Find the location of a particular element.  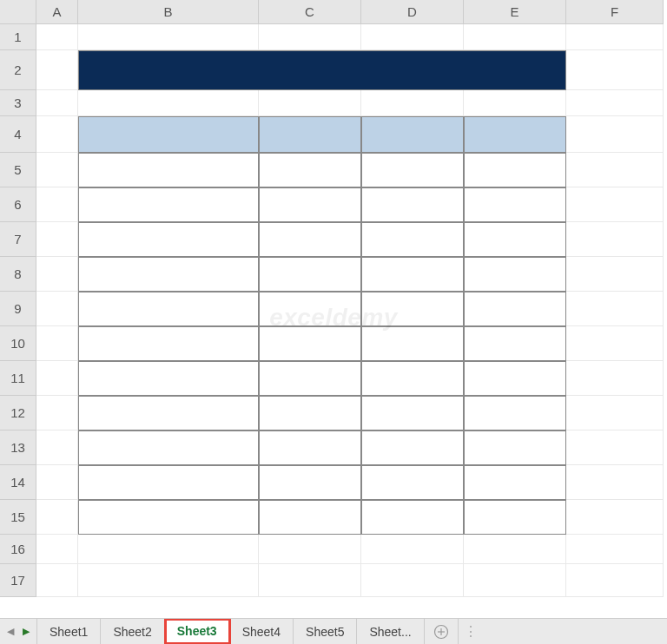

cell-c13 is located at coordinates (310, 448).